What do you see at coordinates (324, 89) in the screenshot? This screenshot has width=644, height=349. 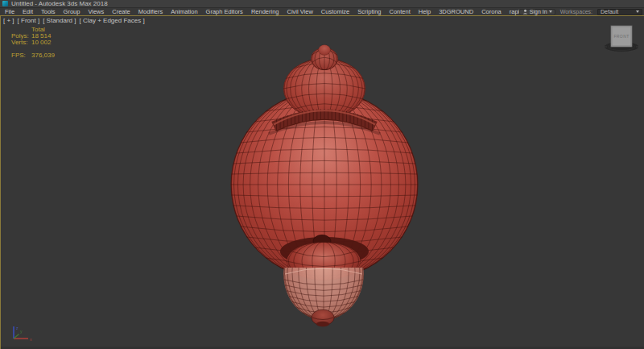 I see `model-lid-dome` at bounding box center [324, 89].